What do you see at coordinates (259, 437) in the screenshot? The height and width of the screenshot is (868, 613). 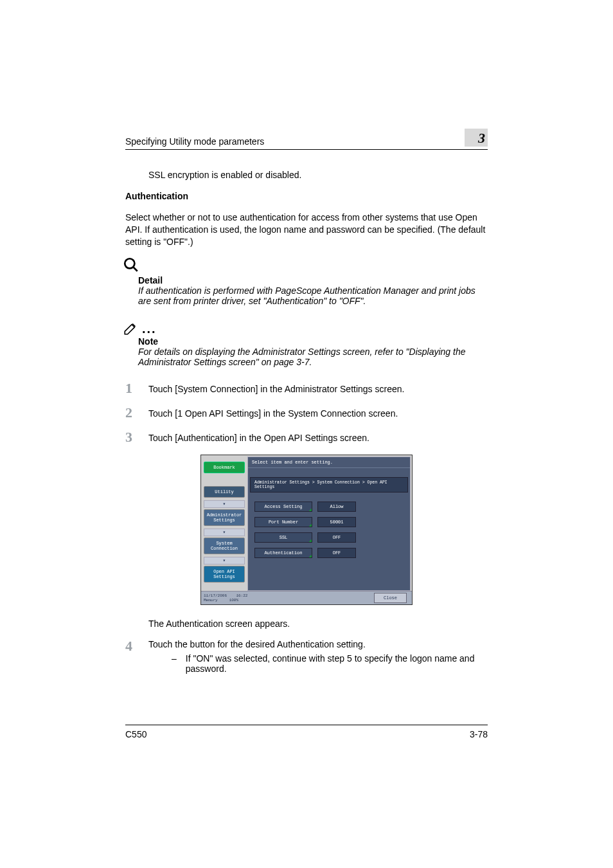 I see `step-text: Touch [Authentication] in the Open API S…` at bounding box center [259, 437].